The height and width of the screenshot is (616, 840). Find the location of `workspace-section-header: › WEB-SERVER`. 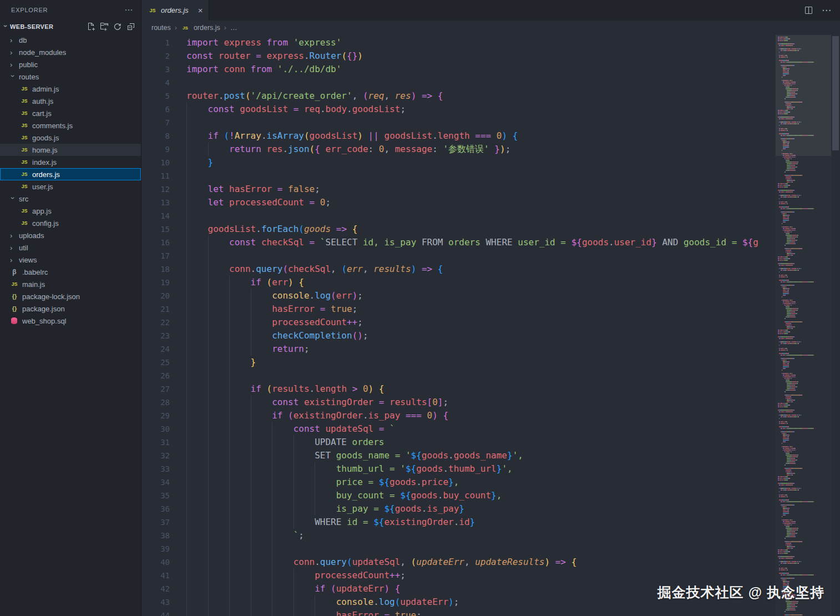

workspace-section-header: › WEB-SERVER is located at coordinates (70, 27).